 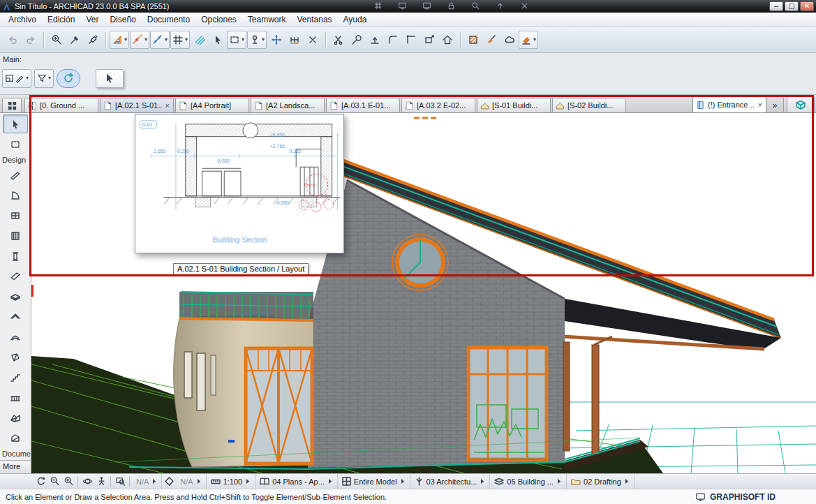 What do you see at coordinates (68, 78) in the screenshot?
I see `rotate-arrows-icon` at bounding box center [68, 78].